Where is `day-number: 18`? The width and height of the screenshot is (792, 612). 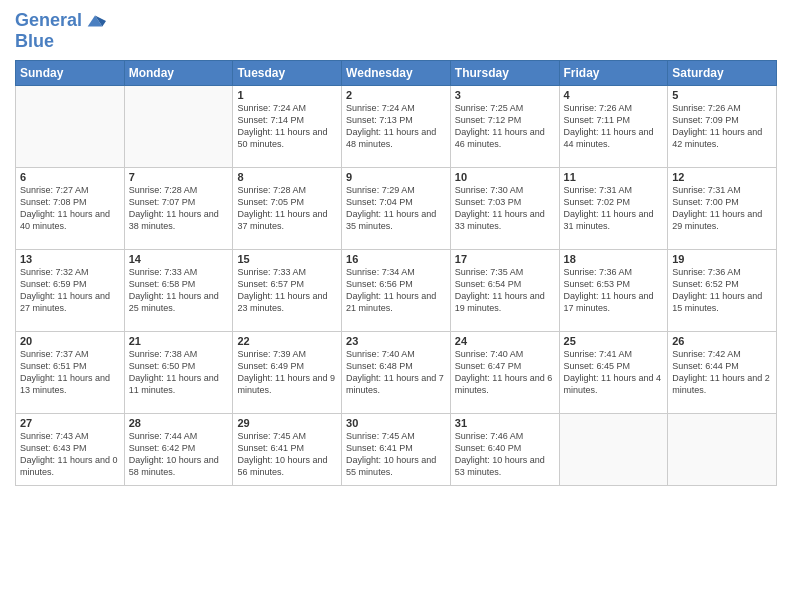
day-number: 18 is located at coordinates (614, 259).